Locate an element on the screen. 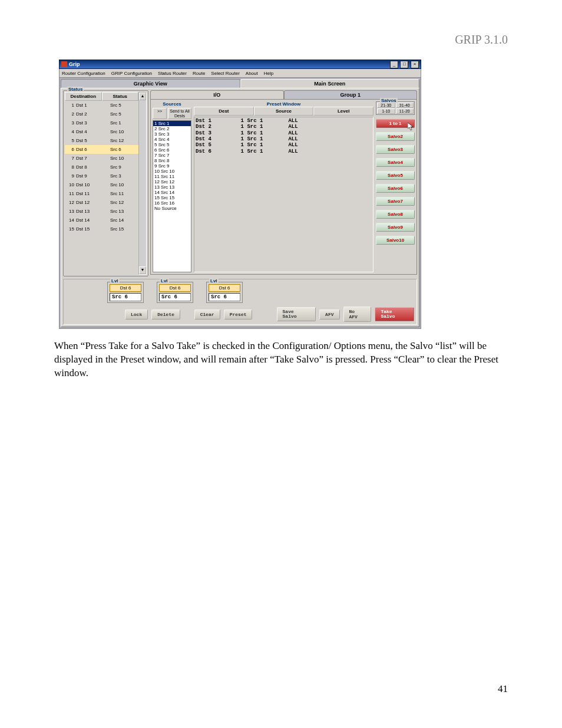 The height and width of the screenshot is (728, 562). lvl-box: Lvl Dst 6 Src 6 is located at coordinates (224, 292).